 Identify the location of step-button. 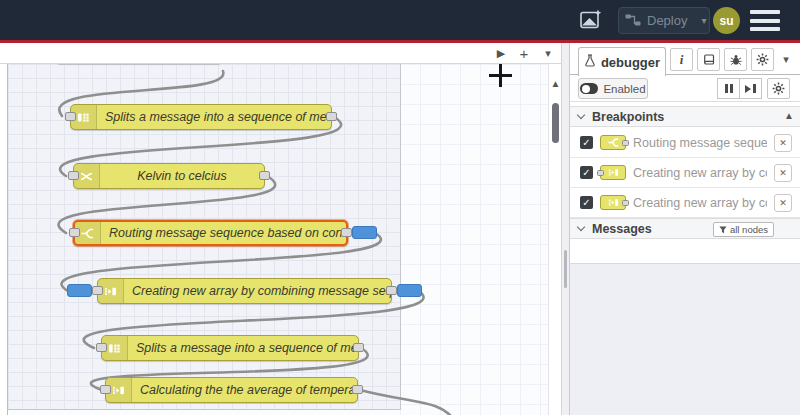
(750, 88).